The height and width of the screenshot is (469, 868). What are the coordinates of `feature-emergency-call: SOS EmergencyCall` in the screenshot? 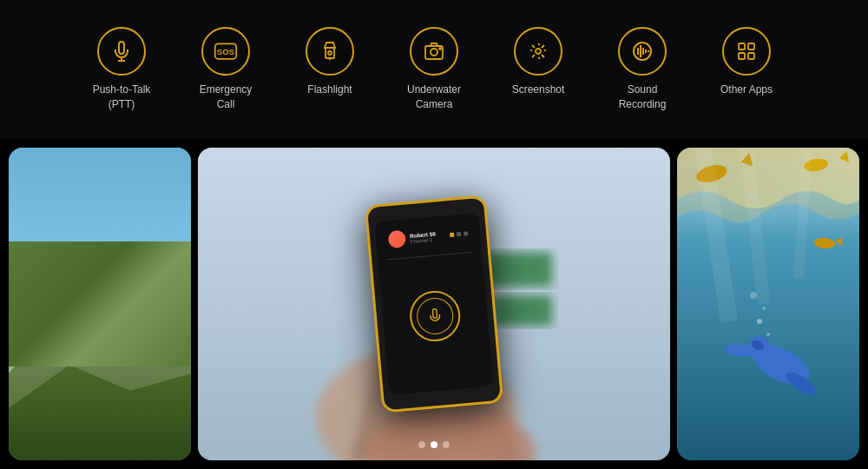 It's located at (226, 69).